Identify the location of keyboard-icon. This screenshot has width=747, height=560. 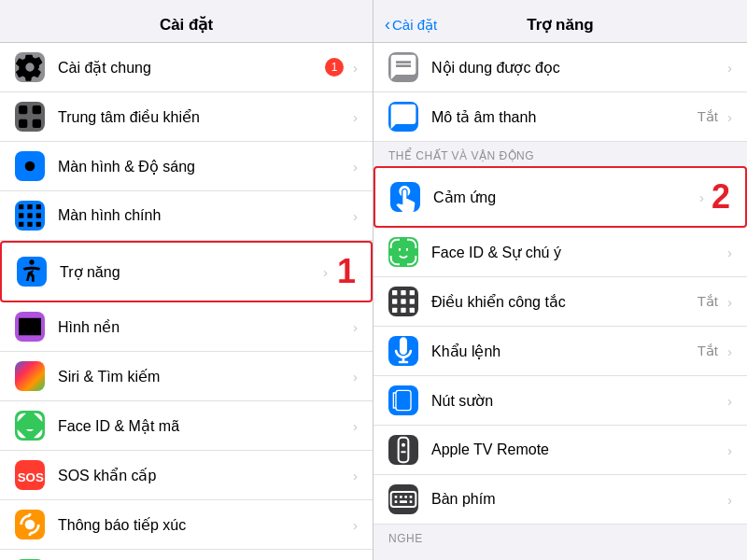
(403, 499).